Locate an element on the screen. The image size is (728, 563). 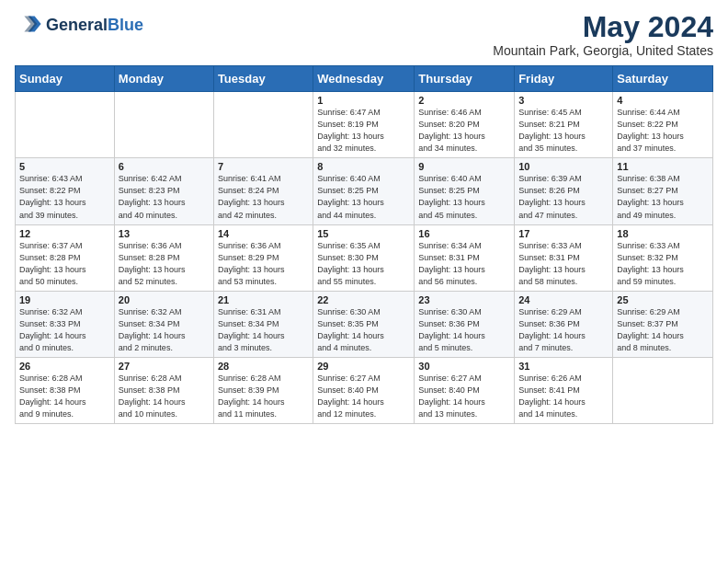
day-number: 4 is located at coordinates (663, 100).